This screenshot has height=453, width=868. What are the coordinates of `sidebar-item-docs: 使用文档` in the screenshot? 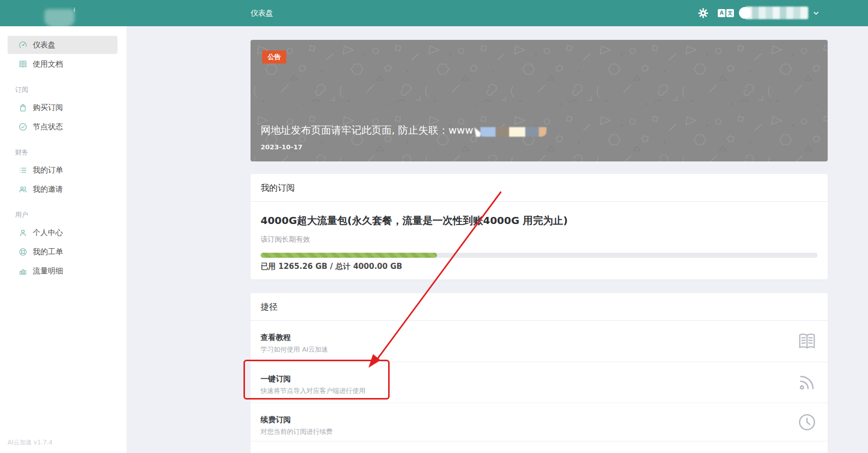 It's located at (63, 64).